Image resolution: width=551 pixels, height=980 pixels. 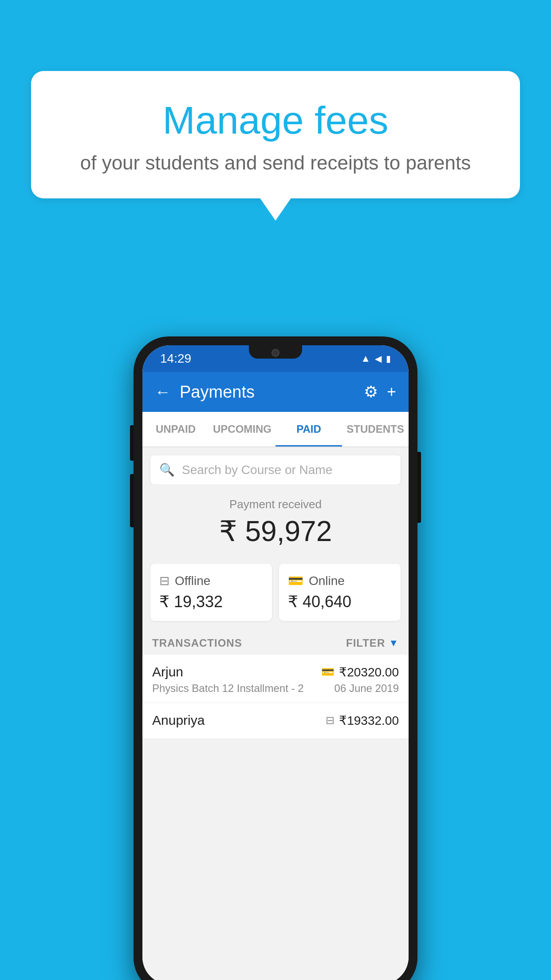 I want to click on phone-side-left, so click(x=132, y=443).